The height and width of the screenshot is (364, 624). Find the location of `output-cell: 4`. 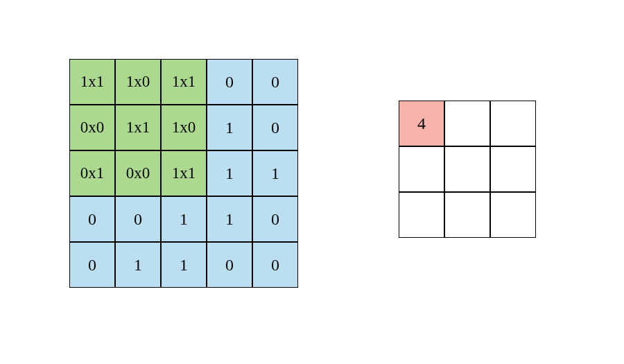

output-cell: 4 is located at coordinates (422, 123).